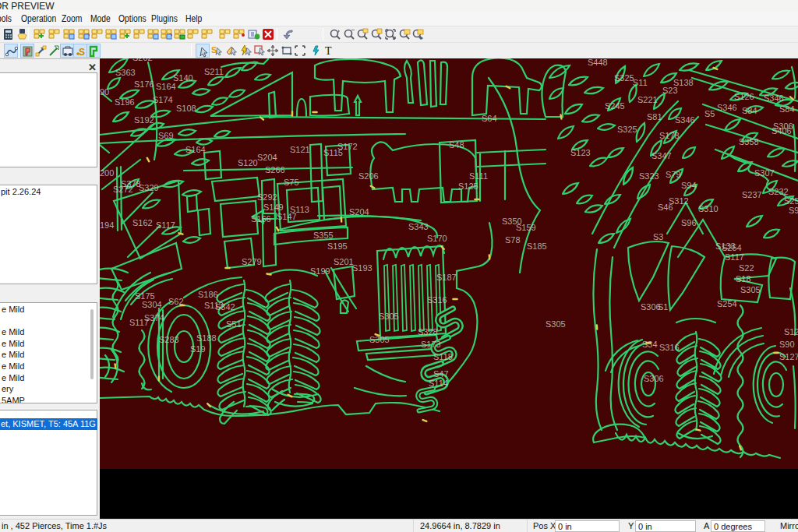 The height and width of the screenshot is (532, 798). Describe the element at coordinates (144, 84) in the screenshot. I see `svg-text: S176` at that location.